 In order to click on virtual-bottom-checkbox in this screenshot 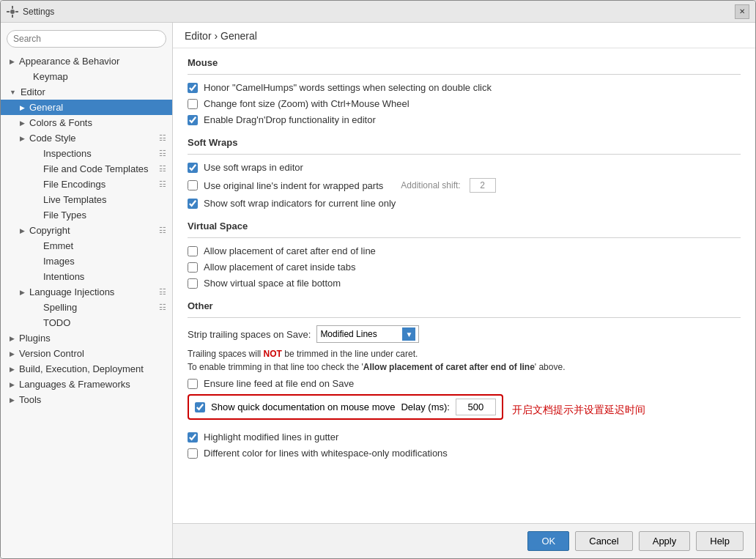, I will do `click(193, 284)`.